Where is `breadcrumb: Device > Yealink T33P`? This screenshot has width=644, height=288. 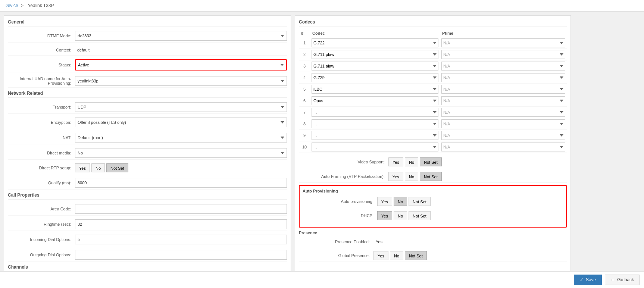
breadcrumb: Device > Yealink T33P is located at coordinates (322, 6).